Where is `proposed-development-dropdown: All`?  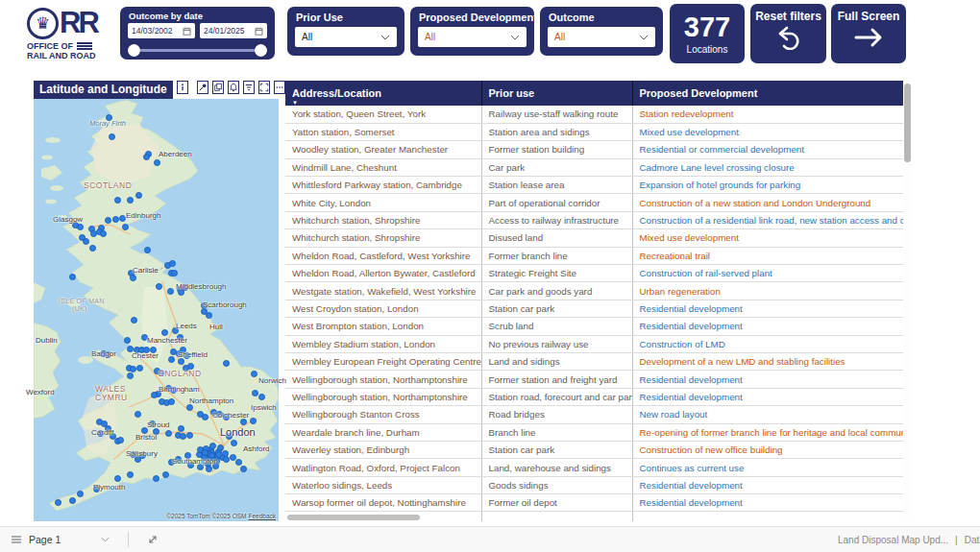
proposed-development-dropdown: All is located at coordinates (473, 36).